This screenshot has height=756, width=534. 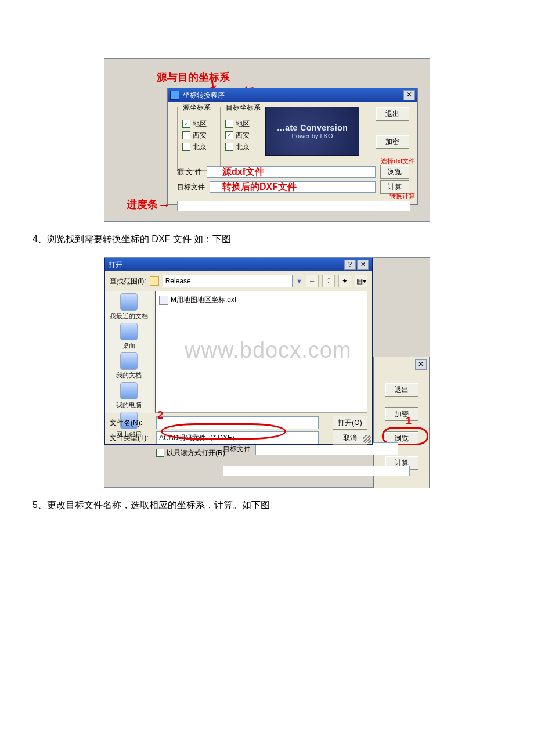 I want to click on annotation-convert-calc: 转换计算, so click(x=402, y=196).